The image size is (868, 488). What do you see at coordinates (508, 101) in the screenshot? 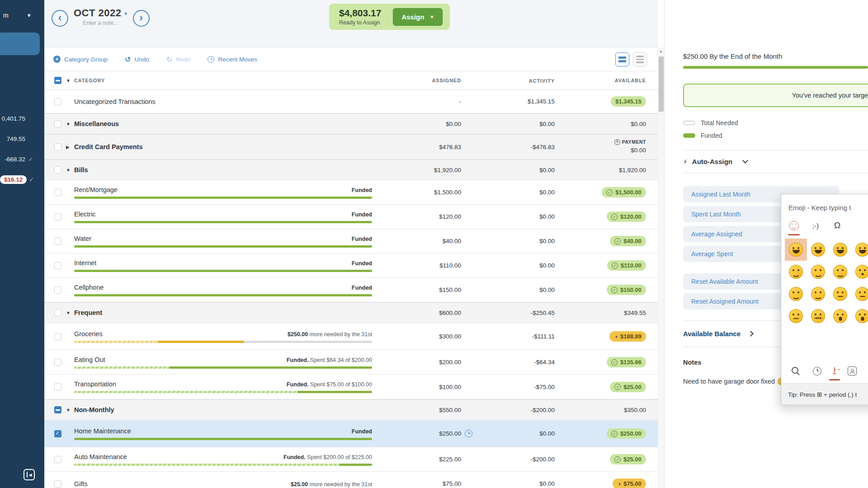
I see `activity-amount: $1,345.15` at bounding box center [508, 101].